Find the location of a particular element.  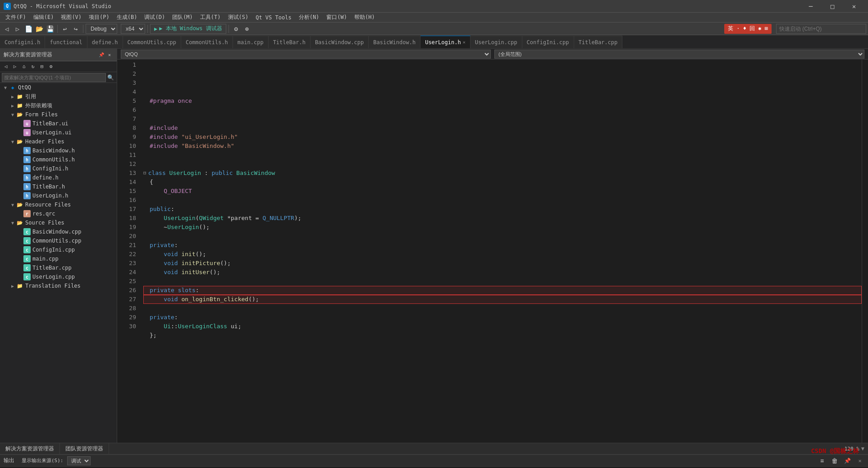

menu-build: 生成(B) is located at coordinates (127, 18).